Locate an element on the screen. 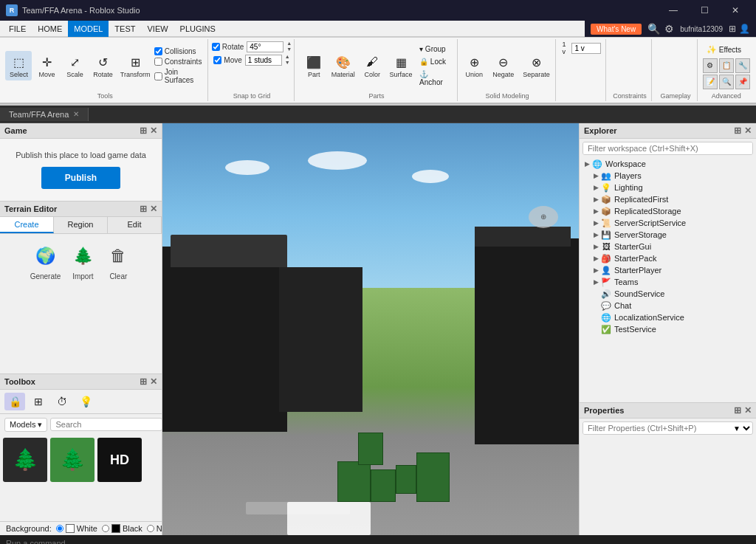  adv-btn-3: 🔧 is located at coordinates (743, 66).